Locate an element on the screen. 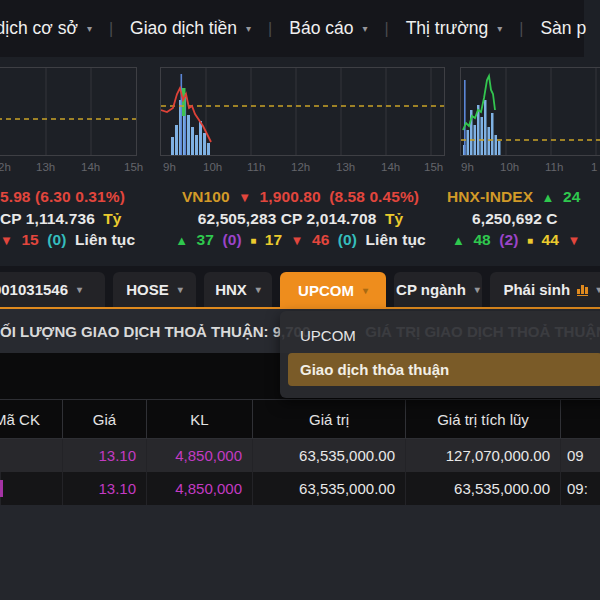 Image resolution: width=600 pixels, height=600 pixels. tab-upcom: UPCOM ▾ is located at coordinates (333, 290).